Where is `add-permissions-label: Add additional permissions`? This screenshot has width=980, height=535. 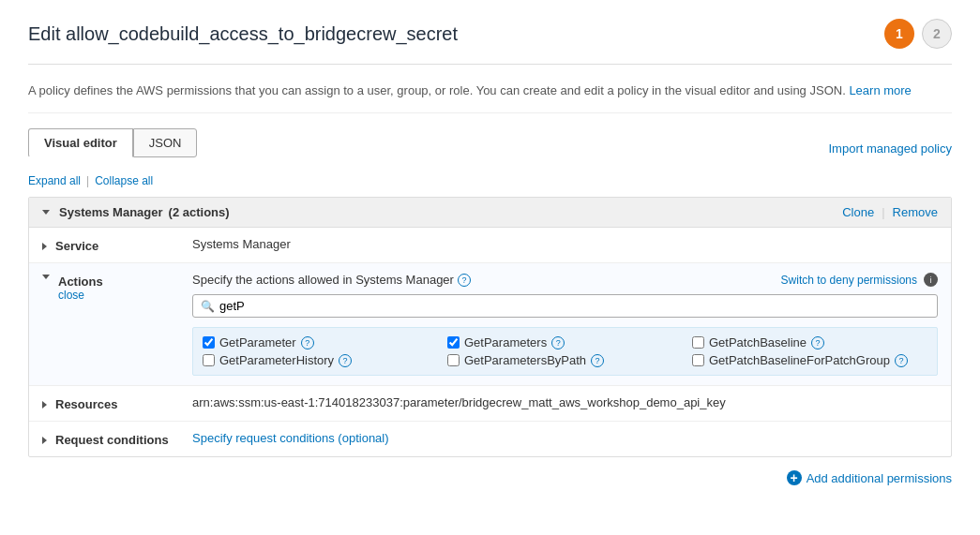
add-permissions-label: Add additional permissions is located at coordinates (880, 478).